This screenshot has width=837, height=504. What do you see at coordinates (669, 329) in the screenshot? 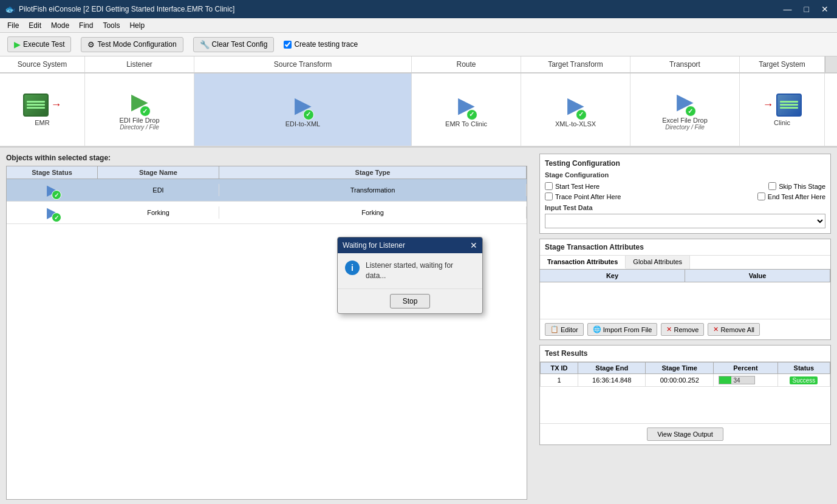
I see `remove-icon: ✕` at bounding box center [669, 329].